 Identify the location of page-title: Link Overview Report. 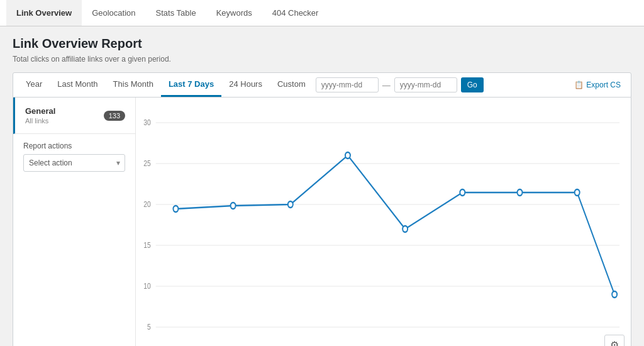
(322, 44).